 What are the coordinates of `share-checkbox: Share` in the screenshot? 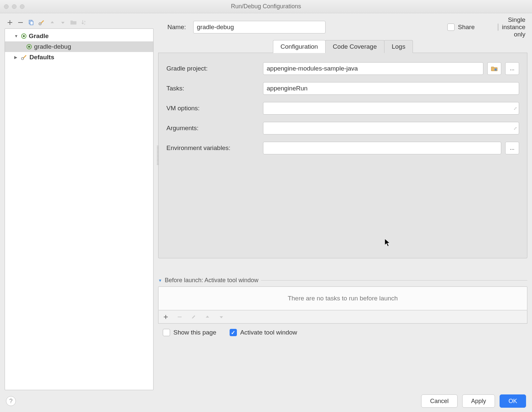 It's located at (462, 27).